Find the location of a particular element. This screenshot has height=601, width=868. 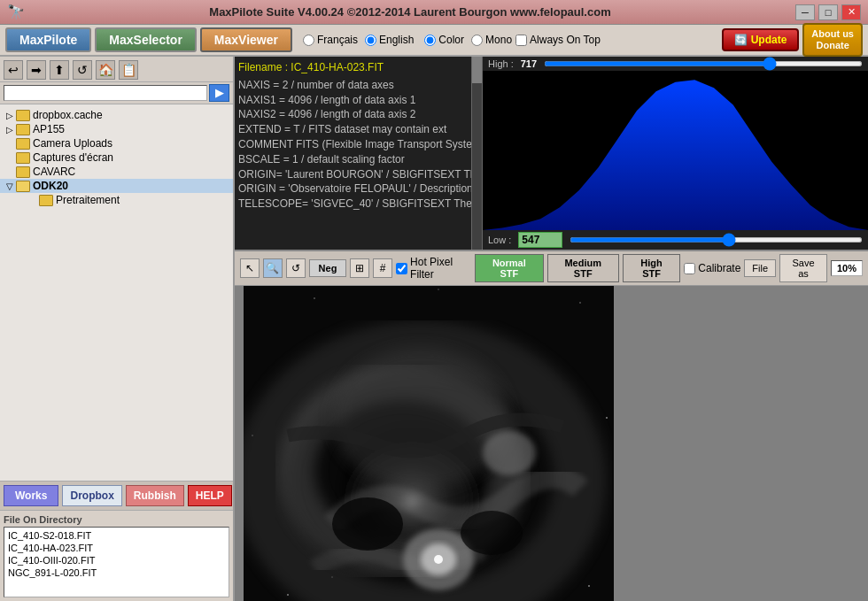

file-item-1: IC_410-S2-018.FIT is located at coordinates (117, 536).